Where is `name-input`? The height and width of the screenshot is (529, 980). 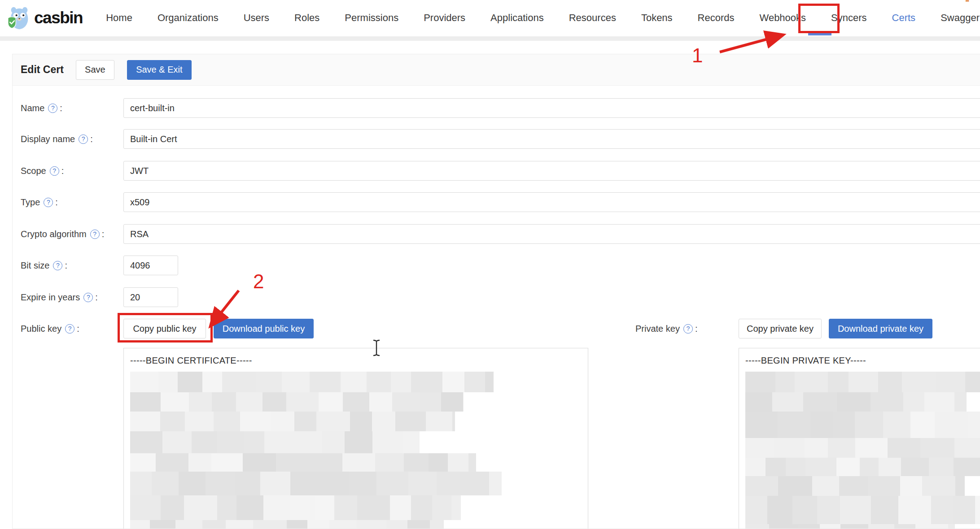
name-input is located at coordinates (552, 108).